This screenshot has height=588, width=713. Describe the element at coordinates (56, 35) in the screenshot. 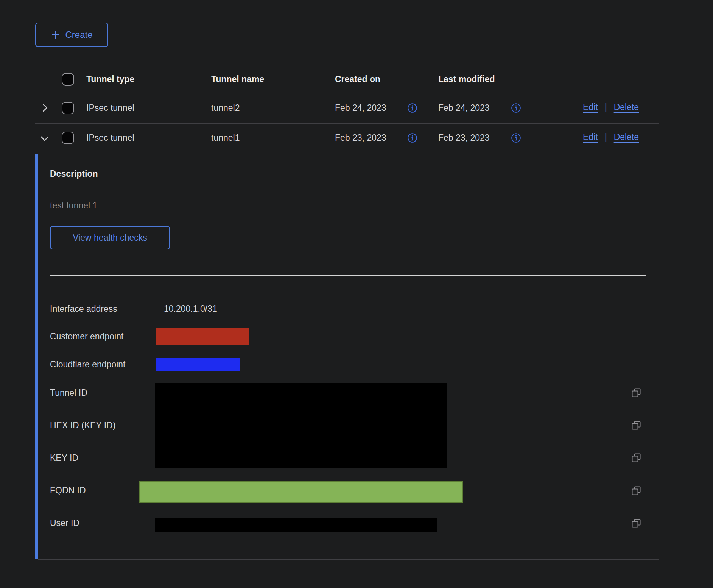

I see `plus-icon` at that location.